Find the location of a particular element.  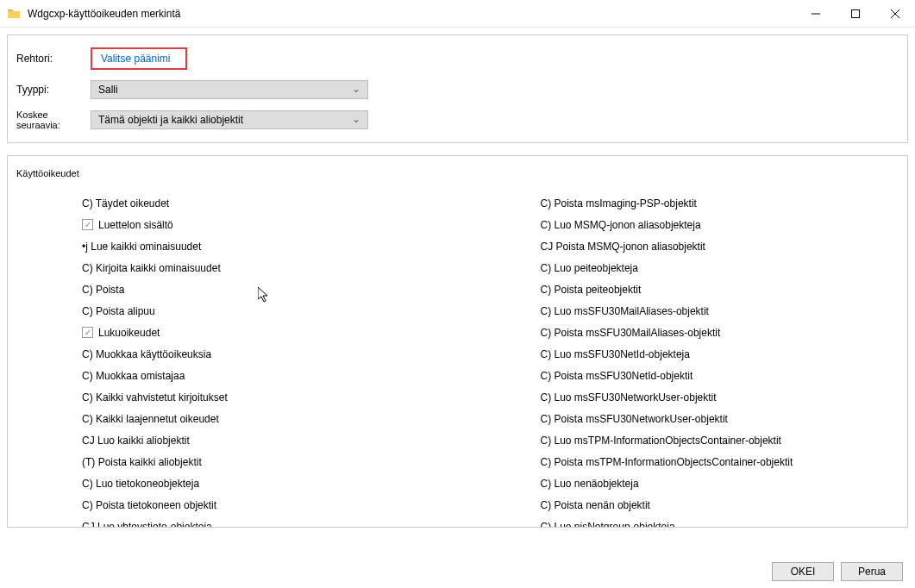

window-title: Wdgcxp-käyttöoikeuden merkintä is located at coordinates (412, 14).